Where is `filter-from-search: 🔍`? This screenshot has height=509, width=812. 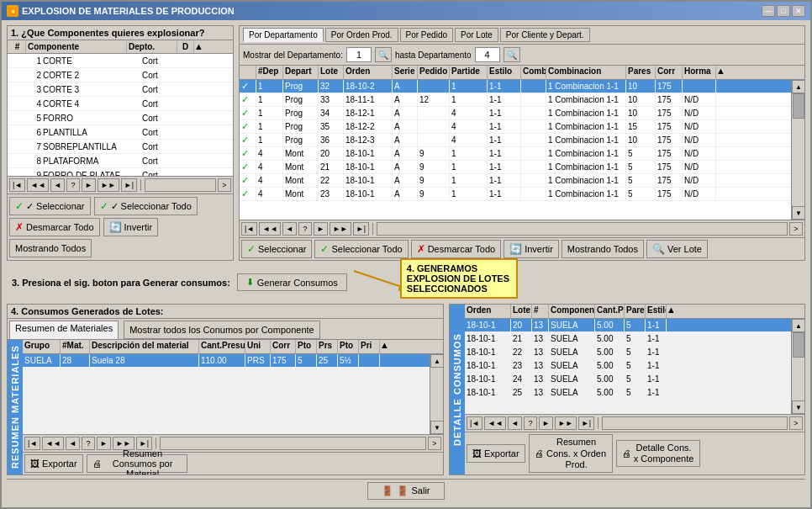
filter-from-search: 🔍 is located at coordinates (383, 55).